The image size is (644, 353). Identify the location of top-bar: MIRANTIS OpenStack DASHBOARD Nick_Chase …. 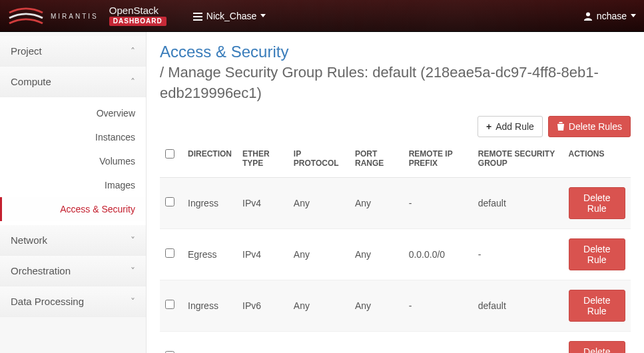
(322, 16).